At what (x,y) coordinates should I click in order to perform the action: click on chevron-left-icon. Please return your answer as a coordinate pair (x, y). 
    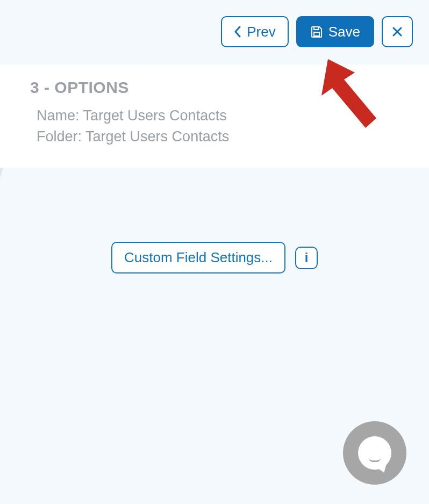
    Looking at the image, I should click on (238, 32).